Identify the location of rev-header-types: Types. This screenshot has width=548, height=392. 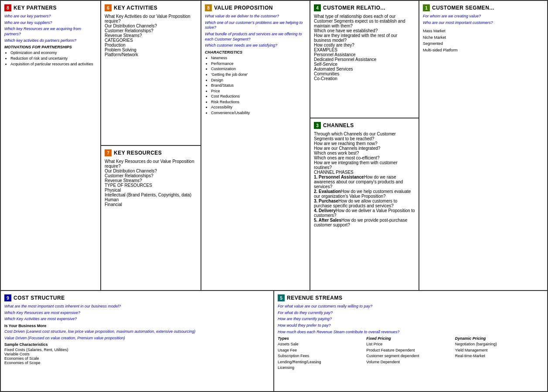
(322, 338).